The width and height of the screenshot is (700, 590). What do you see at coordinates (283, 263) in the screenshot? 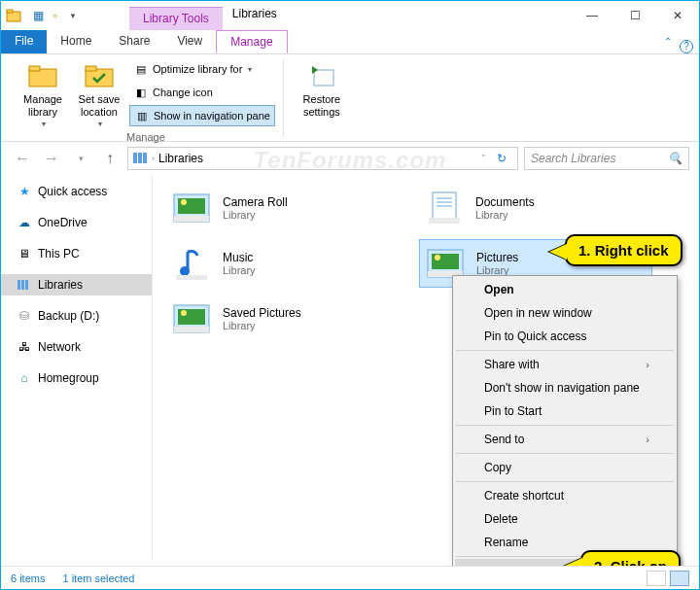
I see `library-music: MusicLibrary` at bounding box center [283, 263].